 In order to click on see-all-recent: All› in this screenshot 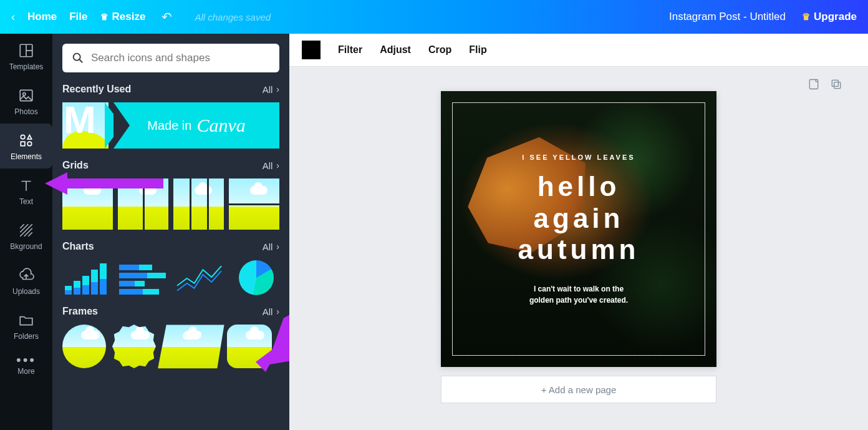, I will do `click(271, 90)`.